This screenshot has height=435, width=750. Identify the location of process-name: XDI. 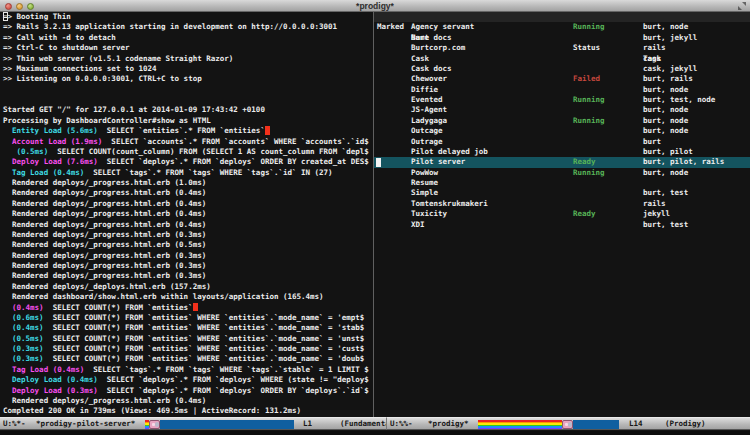
(418, 225).